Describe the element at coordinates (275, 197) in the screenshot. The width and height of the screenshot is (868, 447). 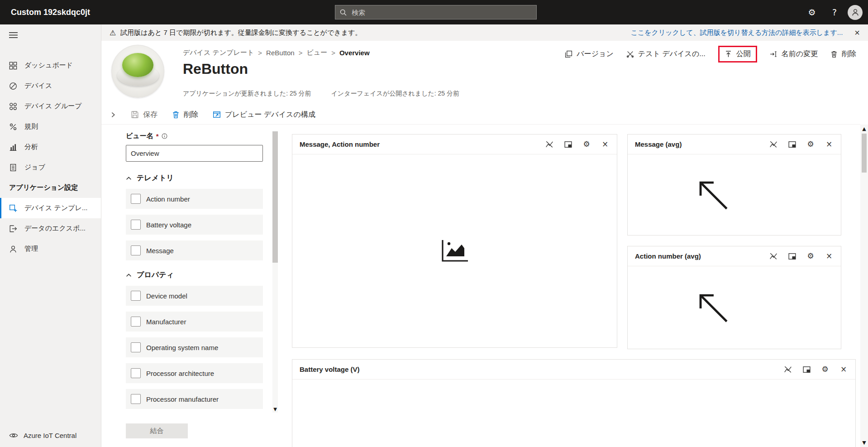
I see `form-scrollbar-thumb` at that location.